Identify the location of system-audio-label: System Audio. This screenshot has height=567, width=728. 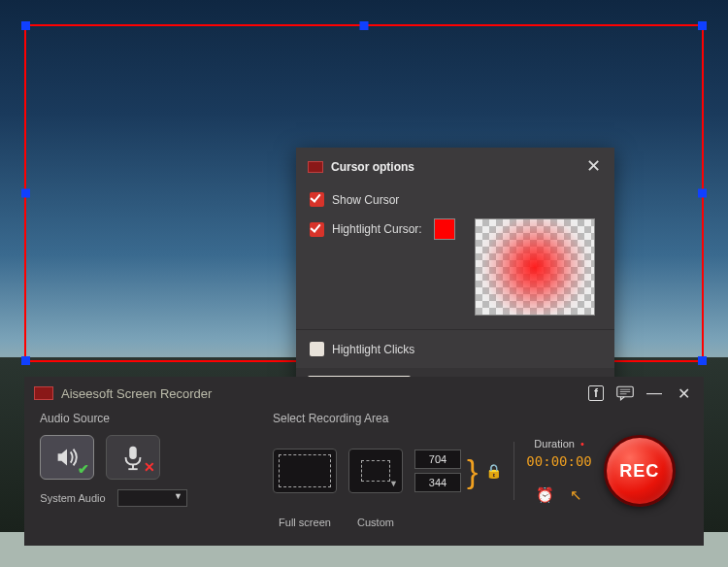
(73, 498).